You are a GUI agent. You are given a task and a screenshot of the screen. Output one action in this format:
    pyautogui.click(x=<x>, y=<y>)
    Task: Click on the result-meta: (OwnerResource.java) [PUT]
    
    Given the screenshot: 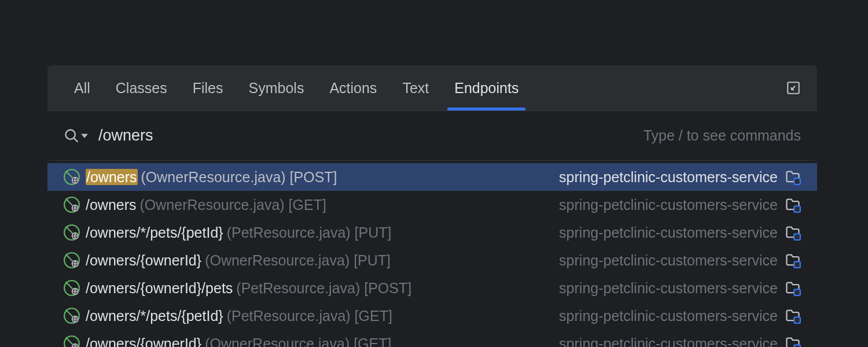 What is the action you would take?
    pyautogui.click(x=297, y=260)
    